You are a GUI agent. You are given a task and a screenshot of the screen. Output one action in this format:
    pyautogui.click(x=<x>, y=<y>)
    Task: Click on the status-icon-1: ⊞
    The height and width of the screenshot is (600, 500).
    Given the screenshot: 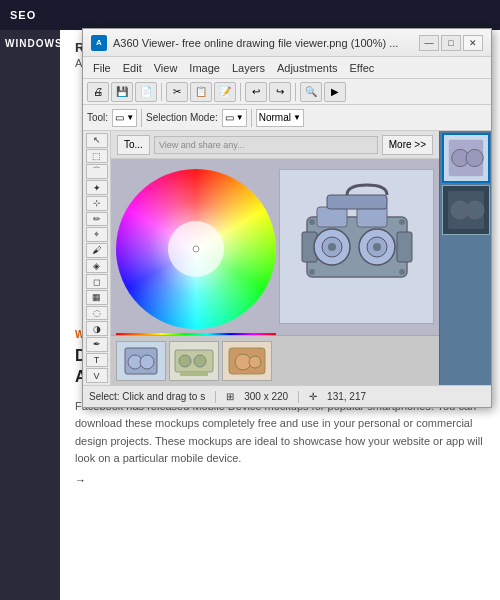 What is the action you would take?
    pyautogui.click(x=230, y=396)
    